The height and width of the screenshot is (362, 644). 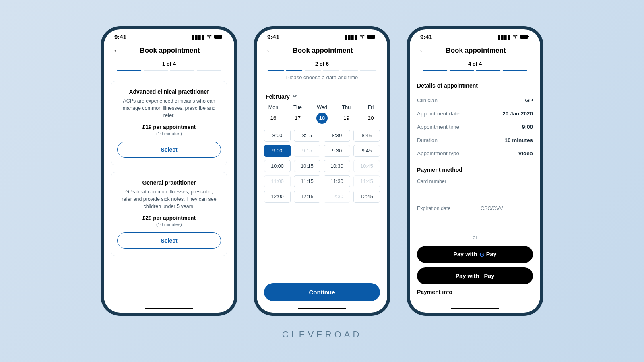 I want to click on signal-icon: ▮▮▮▮, so click(x=504, y=37).